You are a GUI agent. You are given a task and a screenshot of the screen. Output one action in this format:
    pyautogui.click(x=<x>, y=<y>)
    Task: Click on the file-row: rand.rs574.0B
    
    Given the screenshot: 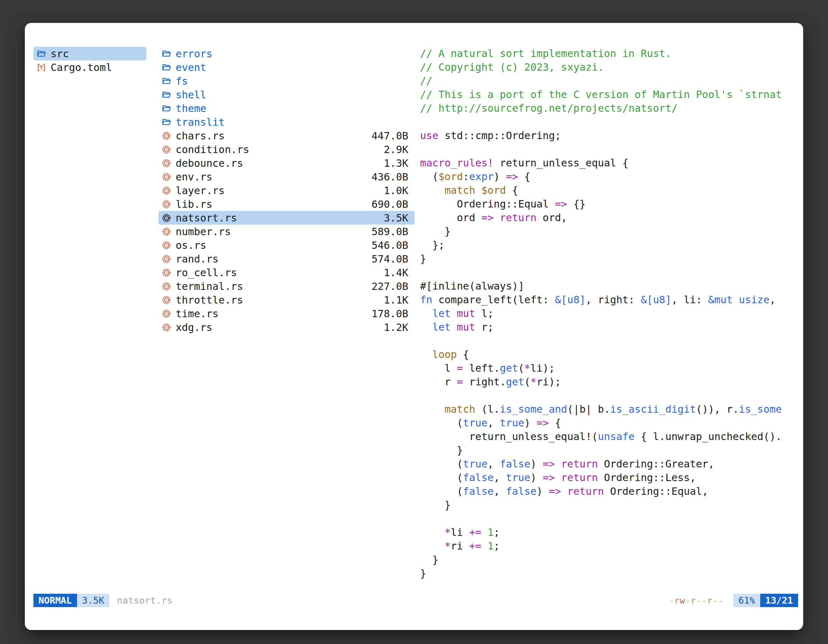 What is the action you would take?
    pyautogui.click(x=287, y=259)
    